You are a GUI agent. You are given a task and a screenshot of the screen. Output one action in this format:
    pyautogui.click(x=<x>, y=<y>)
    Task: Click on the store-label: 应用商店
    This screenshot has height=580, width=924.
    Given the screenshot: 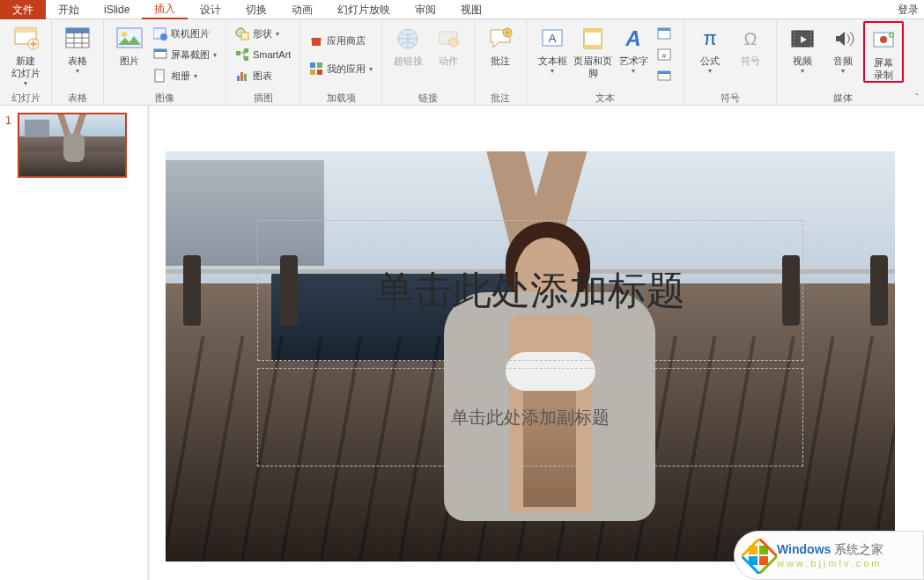 What is the action you would take?
    pyautogui.click(x=346, y=40)
    